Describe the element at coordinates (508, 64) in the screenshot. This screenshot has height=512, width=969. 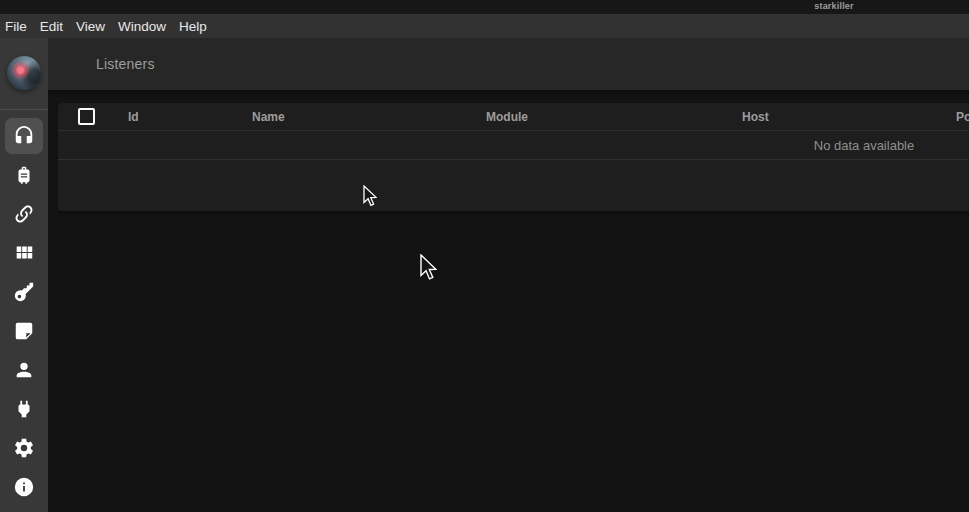
I see `page-toolbar: Listeners` at that location.